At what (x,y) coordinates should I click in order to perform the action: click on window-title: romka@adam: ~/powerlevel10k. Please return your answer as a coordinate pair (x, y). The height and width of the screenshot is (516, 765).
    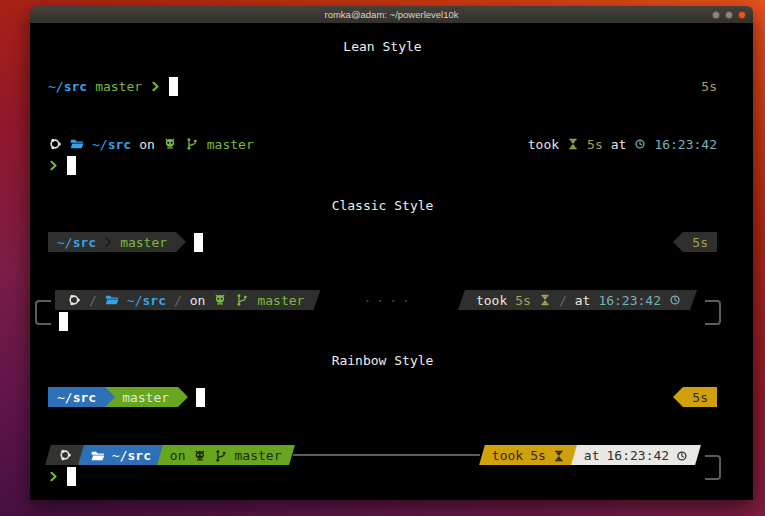
    Looking at the image, I should click on (392, 14).